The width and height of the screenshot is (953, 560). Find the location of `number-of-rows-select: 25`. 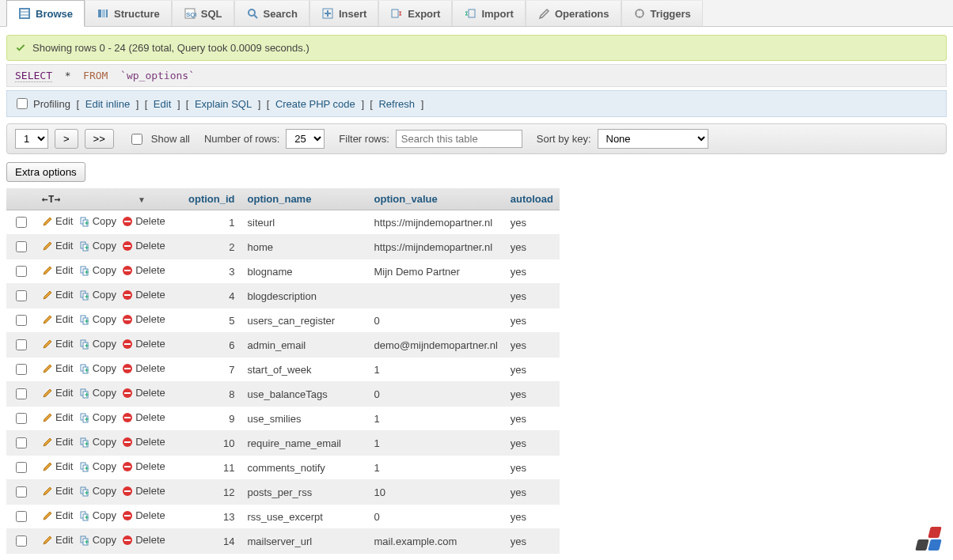

number-of-rows-select: 25 is located at coordinates (306, 139).